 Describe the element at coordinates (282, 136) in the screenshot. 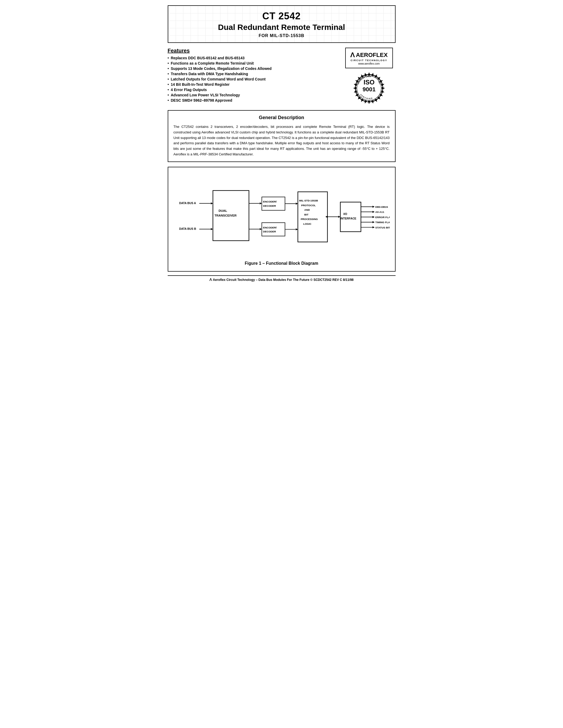

I see `description-box: General Description The CT2542 contains …` at that location.